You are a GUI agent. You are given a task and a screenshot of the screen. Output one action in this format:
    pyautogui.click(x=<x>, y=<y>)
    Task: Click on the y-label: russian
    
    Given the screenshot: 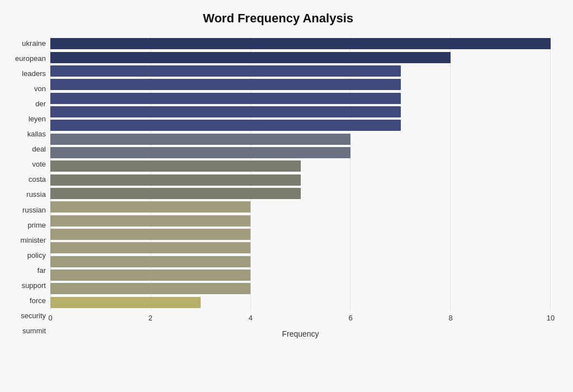 What is the action you would take?
    pyautogui.click(x=34, y=210)
    